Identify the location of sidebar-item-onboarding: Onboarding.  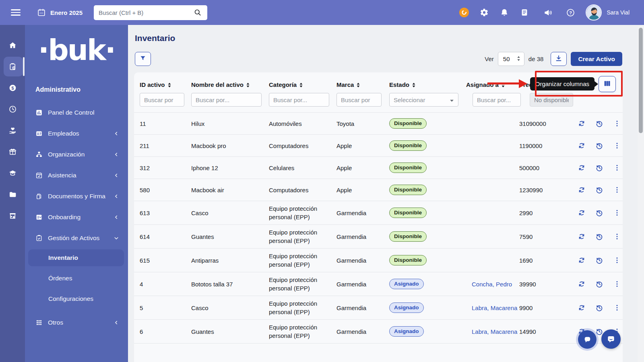
(76, 217).